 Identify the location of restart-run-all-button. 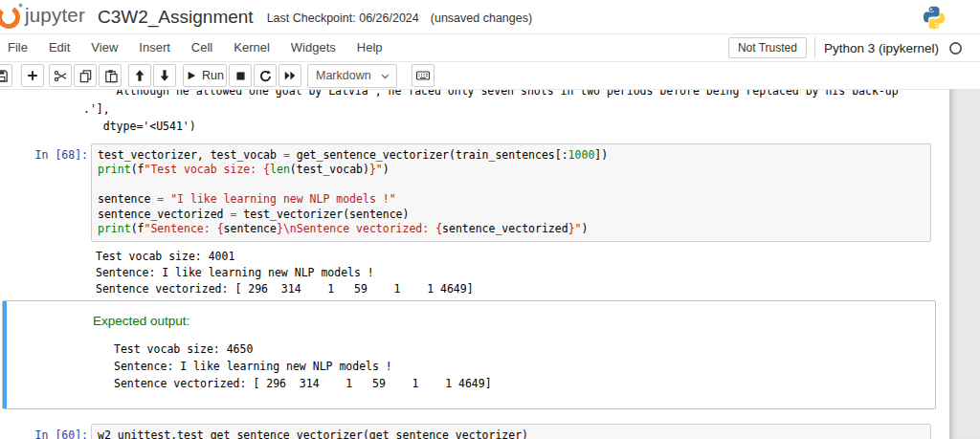
(290, 76).